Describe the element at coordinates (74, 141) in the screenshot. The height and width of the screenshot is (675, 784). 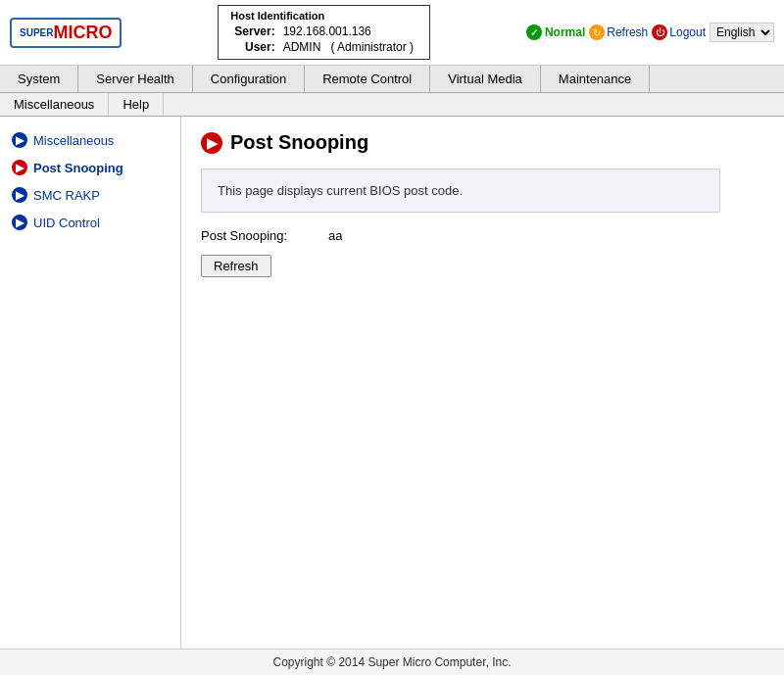
I see `sidebar-item-miscellaneous-label: Miscellaneous` at that location.